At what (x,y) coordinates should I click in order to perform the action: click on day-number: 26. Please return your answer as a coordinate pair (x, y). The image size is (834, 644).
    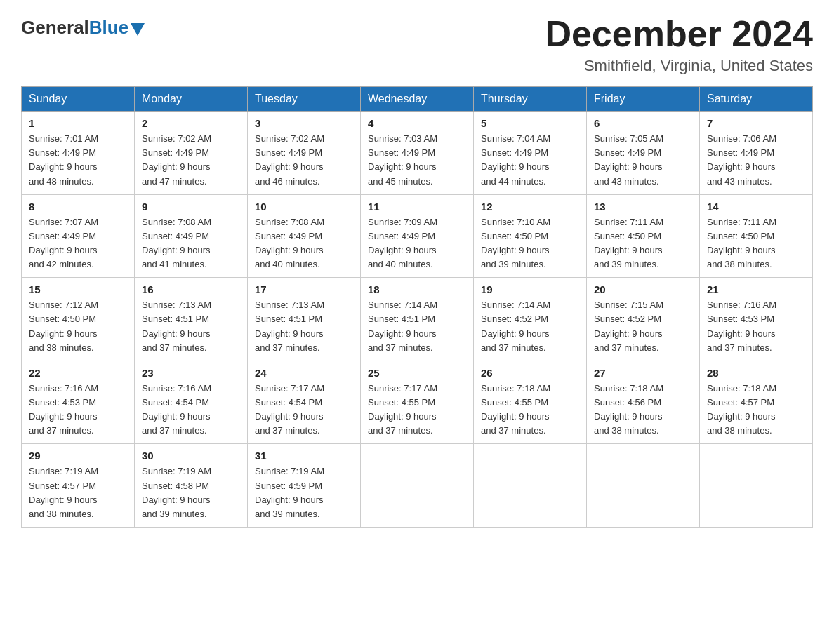
    Looking at the image, I should click on (530, 373).